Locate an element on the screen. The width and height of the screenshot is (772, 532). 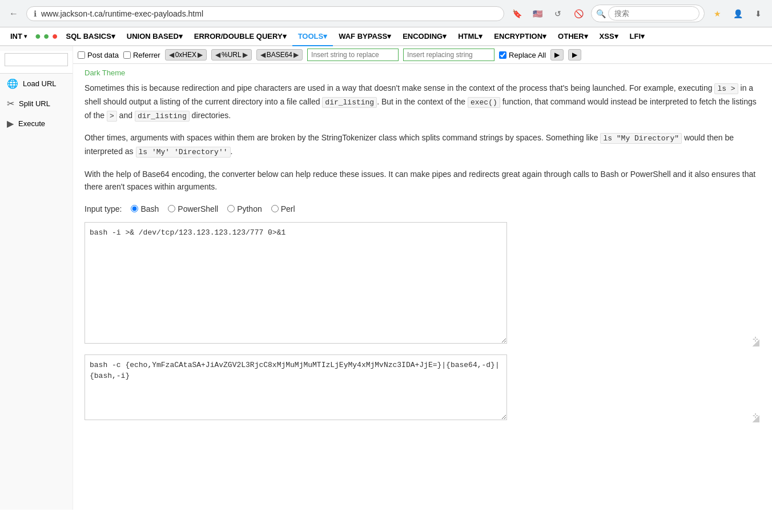
sidebar-item-execute: ▶ Execute is located at coordinates (37, 123).